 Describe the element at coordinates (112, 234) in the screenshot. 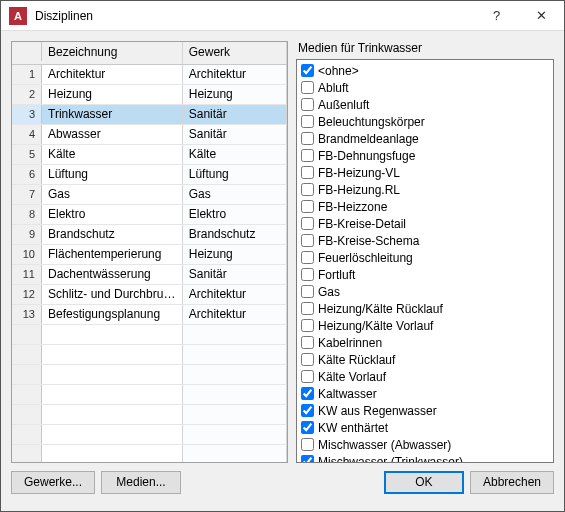

I see `cell-bezeichnung: Brandschutz` at that location.